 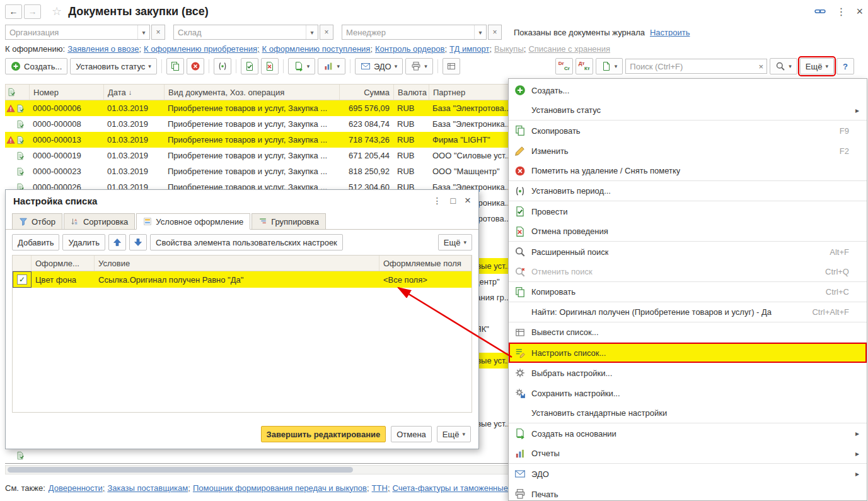 What do you see at coordinates (610, 66) in the screenshot?
I see `document-movements-button` at bounding box center [610, 66].